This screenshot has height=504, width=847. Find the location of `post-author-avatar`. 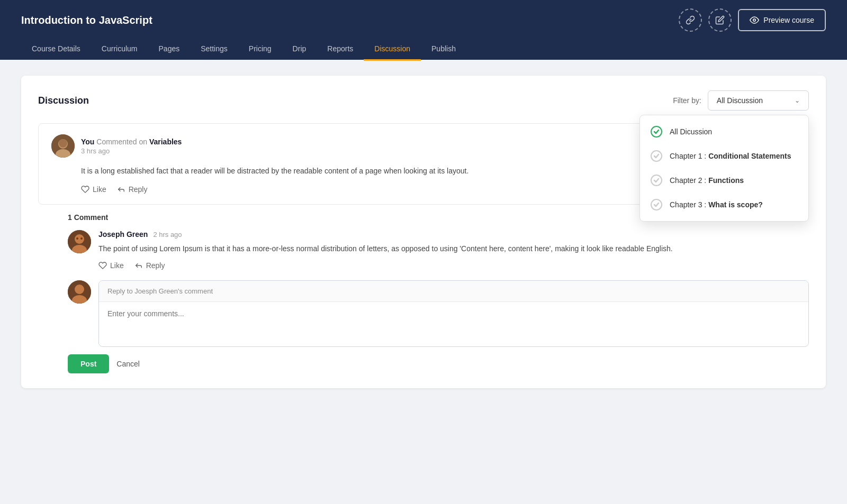

post-author-avatar is located at coordinates (63, 146).